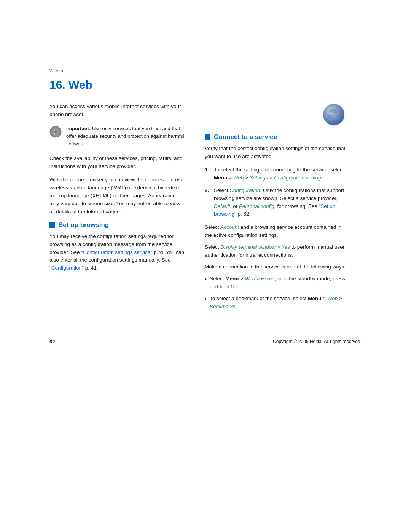 The width and height of the screenshot is (411, 532). I want to click on menu-bold-3: Menu, so click(314, 299).